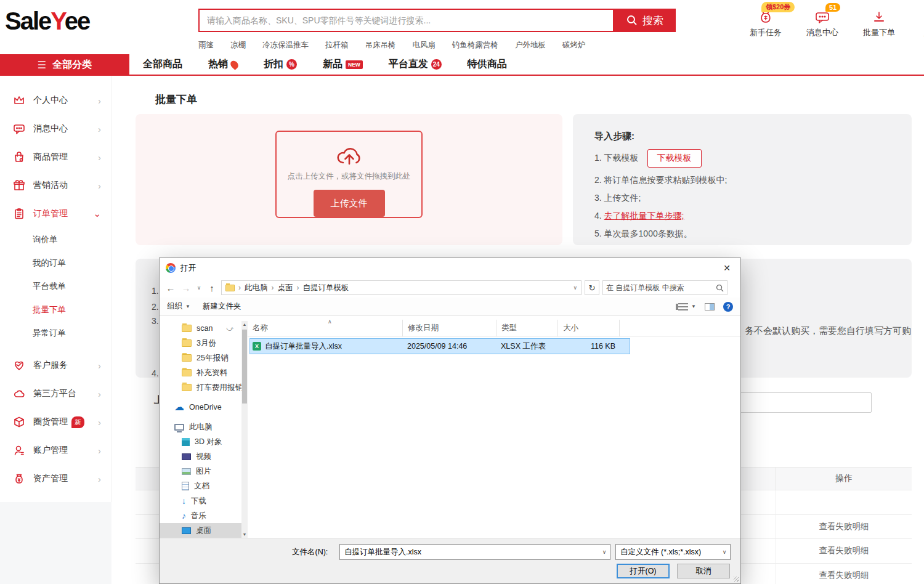  What do you see at coordinates (163, 64) in the screenshot?
I see `nav-all-products: 全部商品` at bounding box center [163, 64].